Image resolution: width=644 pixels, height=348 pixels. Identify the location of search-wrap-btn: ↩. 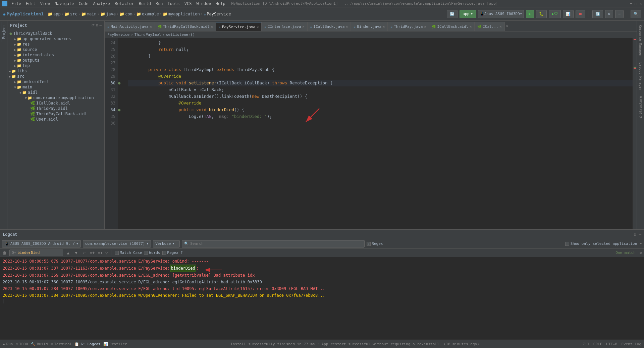
(84, 253).